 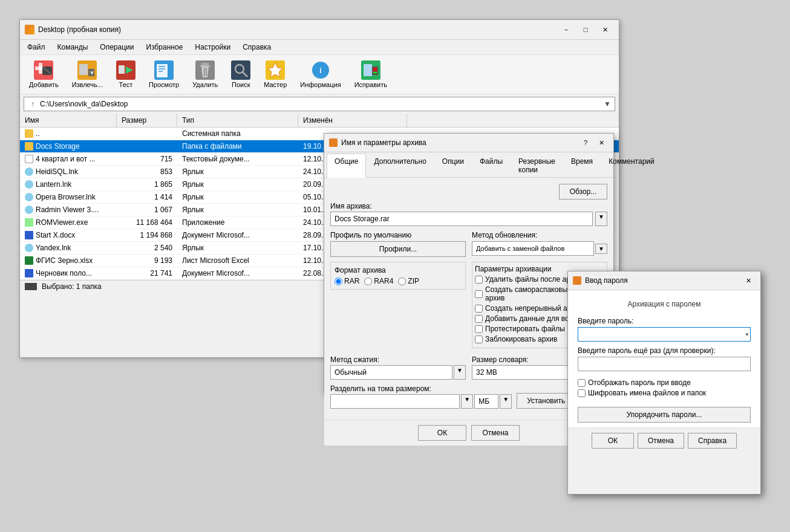 I want to click on password-confirm-input, so click(x=664, y=364).